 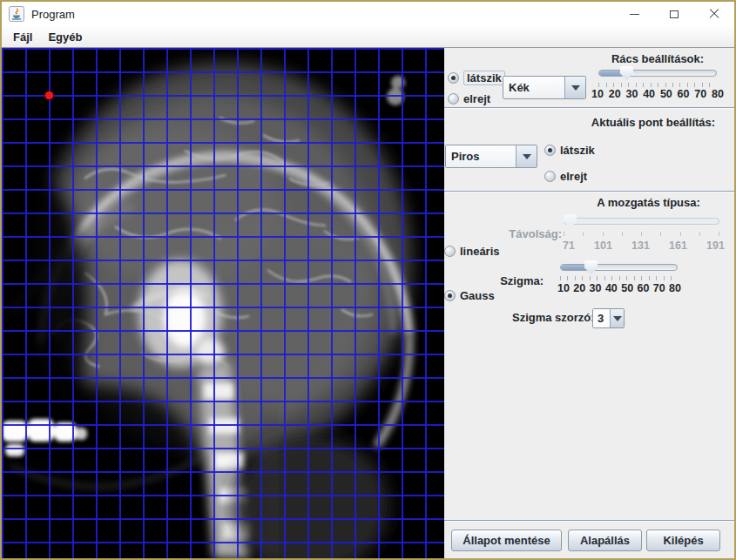 I want to click on menu-bar: Fájl Egyéb, so click(x=368, y=37).